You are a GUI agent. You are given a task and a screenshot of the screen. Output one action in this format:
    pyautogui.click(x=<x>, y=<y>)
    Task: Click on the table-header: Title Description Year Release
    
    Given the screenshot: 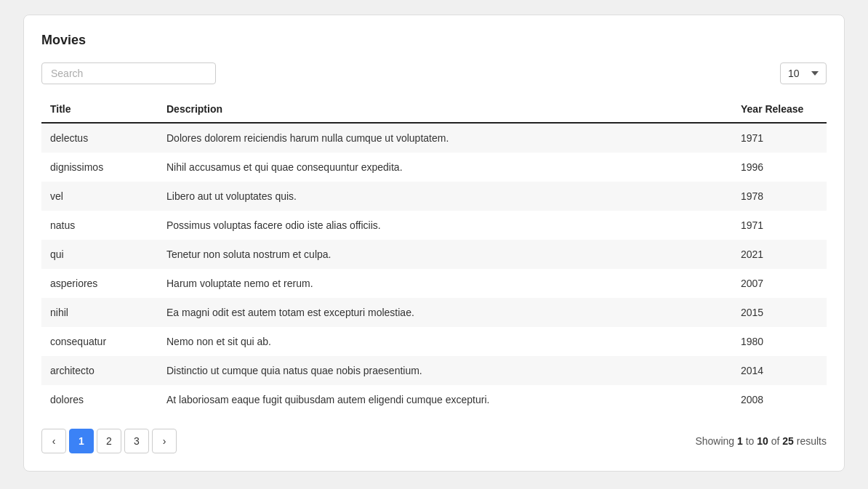 What is the action you would take?
    pyautogui.click(x=434, y=109)
    